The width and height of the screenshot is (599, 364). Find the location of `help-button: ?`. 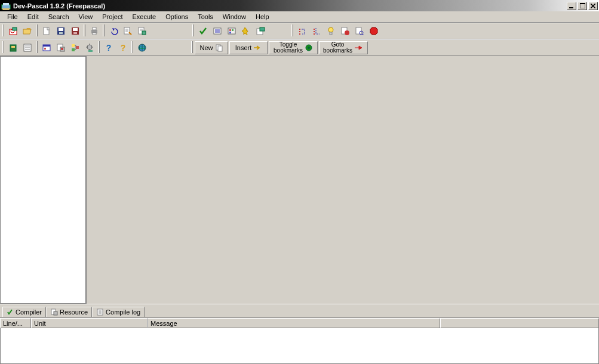

help-button: ? is located at coordinates (109, 48).